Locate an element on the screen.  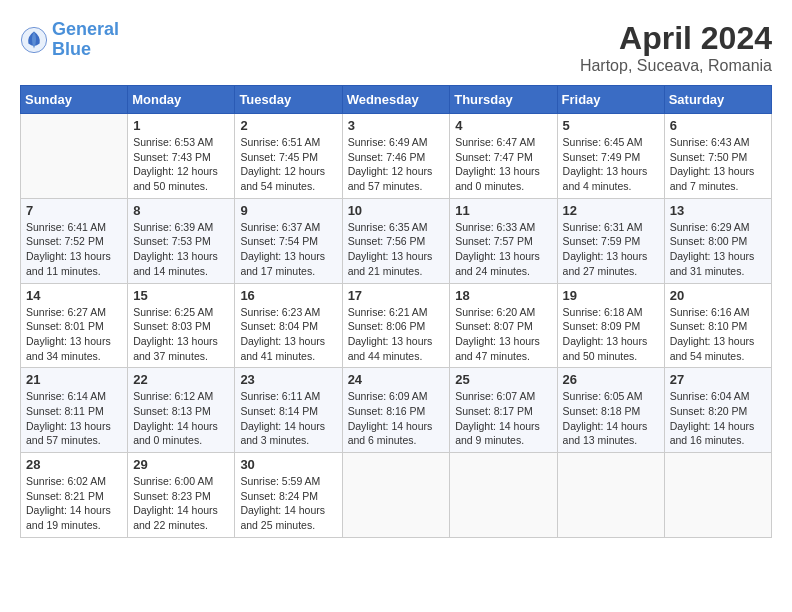
calendar-cell: 9Sunrise: 6:37 AM Sunset: 7:54 PM Daylig… is located at coordinates (288, 240).